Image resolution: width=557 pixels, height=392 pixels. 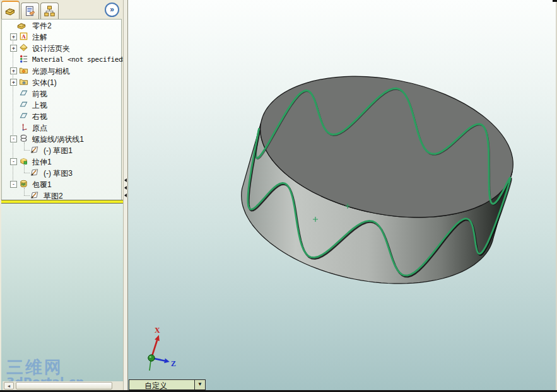 What do you see at coordinates (112, 10) in the screenshot?
I see `expand-panel-button: »` at bounding box center [112, 10].